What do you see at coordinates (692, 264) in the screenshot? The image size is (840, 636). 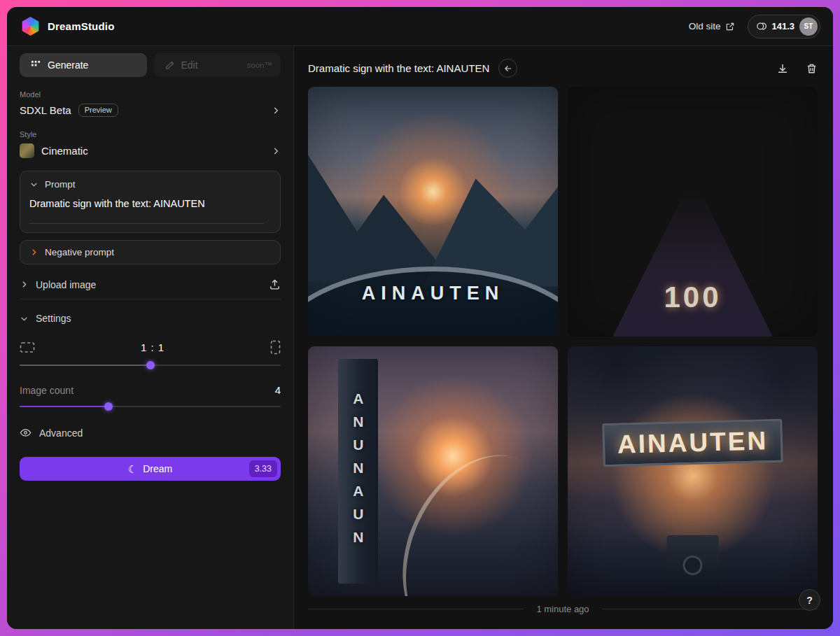 I see `railroad-tracks` at bounding box center [692, 264].